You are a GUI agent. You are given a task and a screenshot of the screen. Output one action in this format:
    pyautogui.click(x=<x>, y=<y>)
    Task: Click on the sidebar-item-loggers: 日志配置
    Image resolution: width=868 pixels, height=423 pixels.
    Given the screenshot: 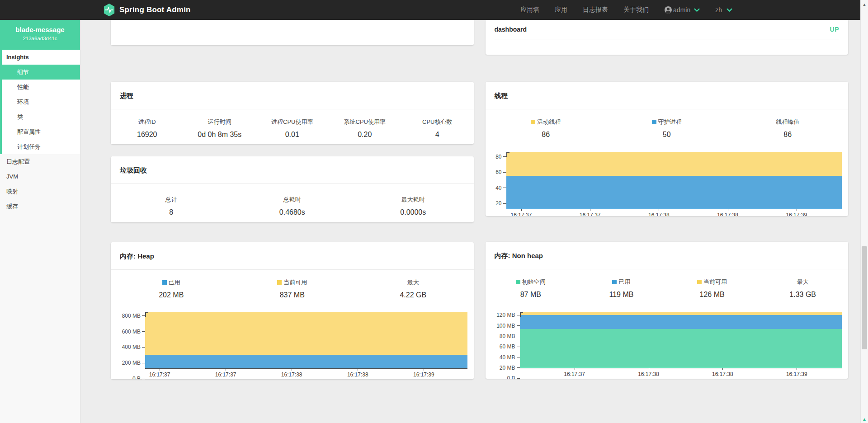 What is the action you would take?
    pyautogui.click(x=40, y=162)
    